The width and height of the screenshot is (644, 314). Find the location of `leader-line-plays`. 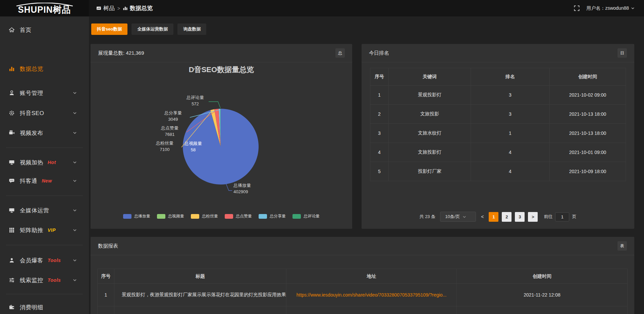

leader-line-plays is located at coordinates (229, 187).